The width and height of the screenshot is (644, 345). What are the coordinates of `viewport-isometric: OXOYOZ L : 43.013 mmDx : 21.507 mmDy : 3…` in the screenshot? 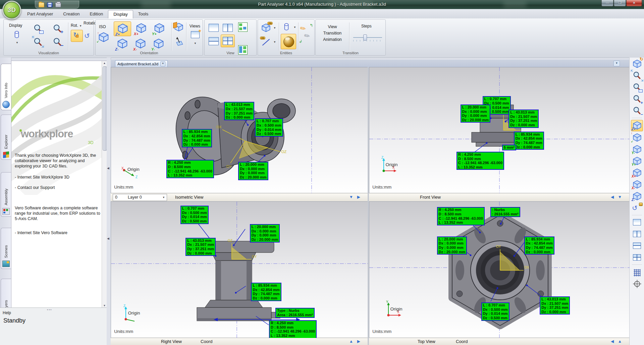 It's located at (239, 130).